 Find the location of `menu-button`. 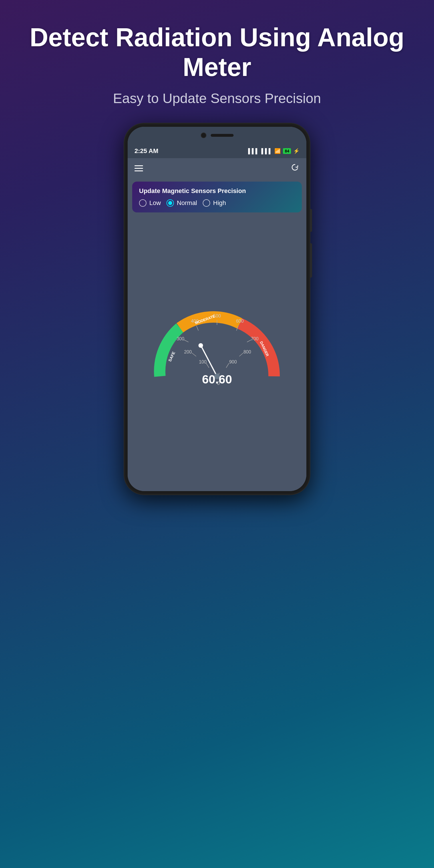

menu-button is located at coordinates (139, 168).